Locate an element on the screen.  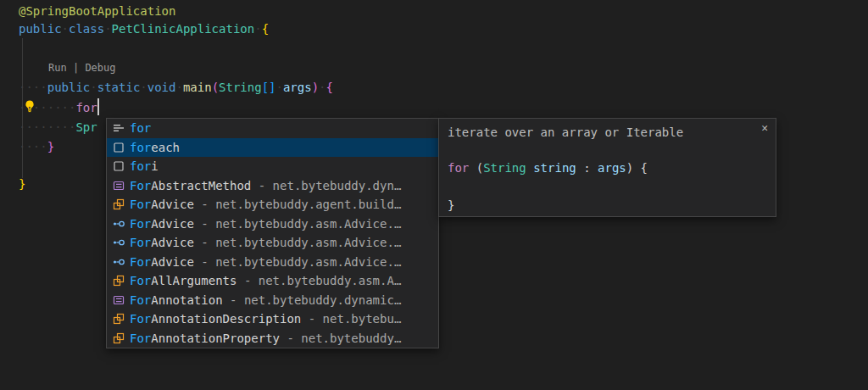
code-token: for is located at coordinates (86, 108).